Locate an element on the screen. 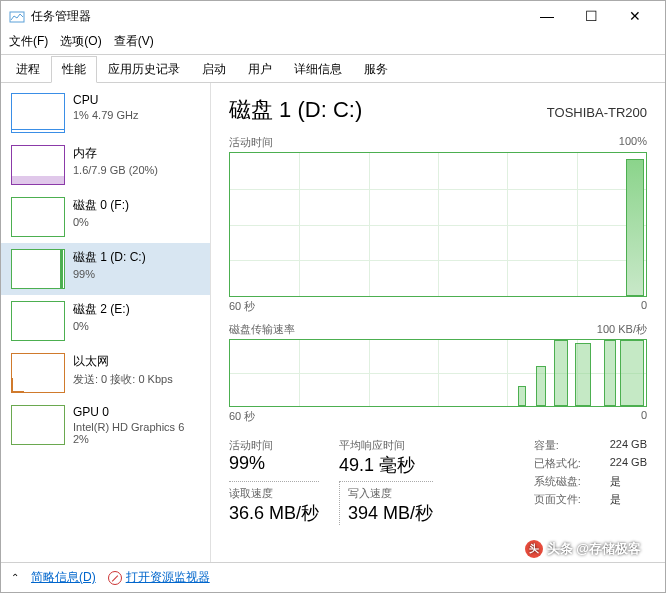 The width and height of the screenshot is (666, 593). item-sub: 99% is located at coordinates (136, 274).